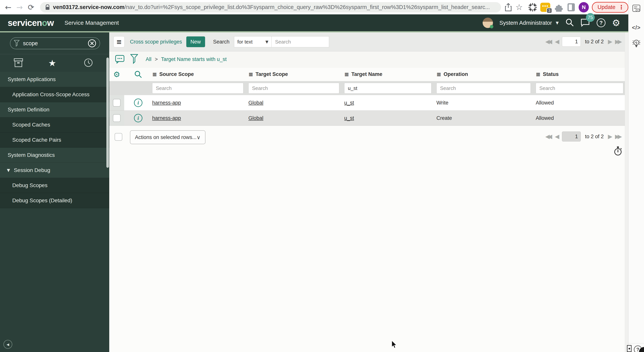  I want to click on sidebar-item: System Applications, so click(54, 80).